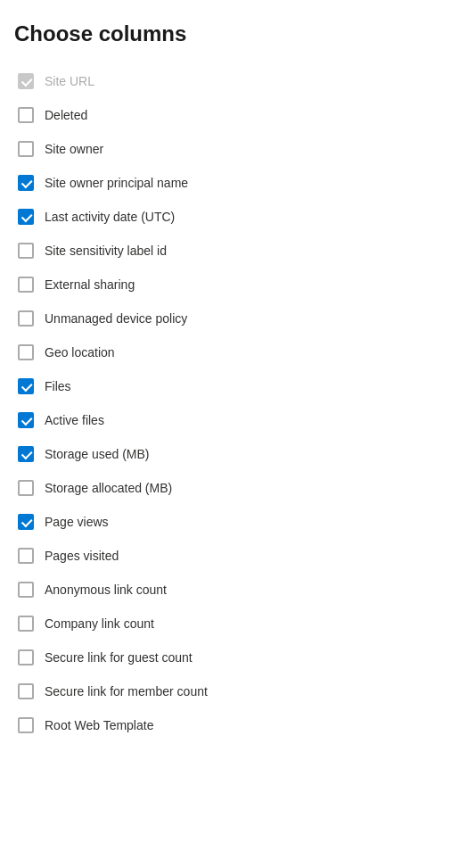 The height and width of the screenshot is (868, 451). I want to click on column-item-site-owner: Site owner, so click(226, 149).